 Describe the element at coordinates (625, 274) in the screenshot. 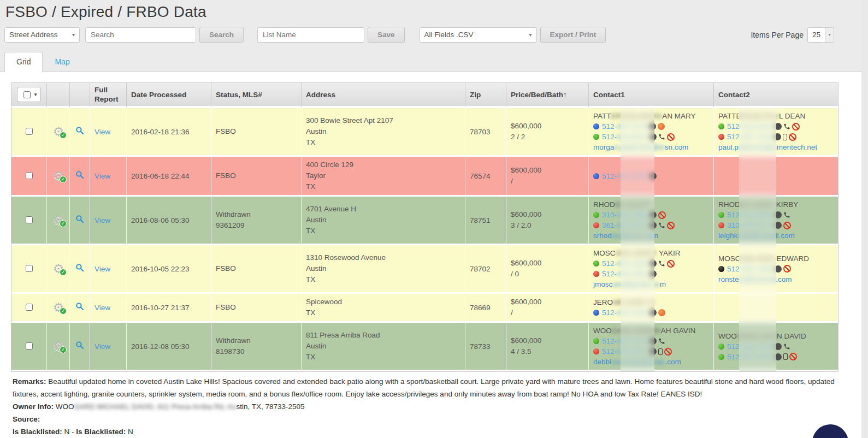

I see `phone-number-link: 512-459-4580` at that location.